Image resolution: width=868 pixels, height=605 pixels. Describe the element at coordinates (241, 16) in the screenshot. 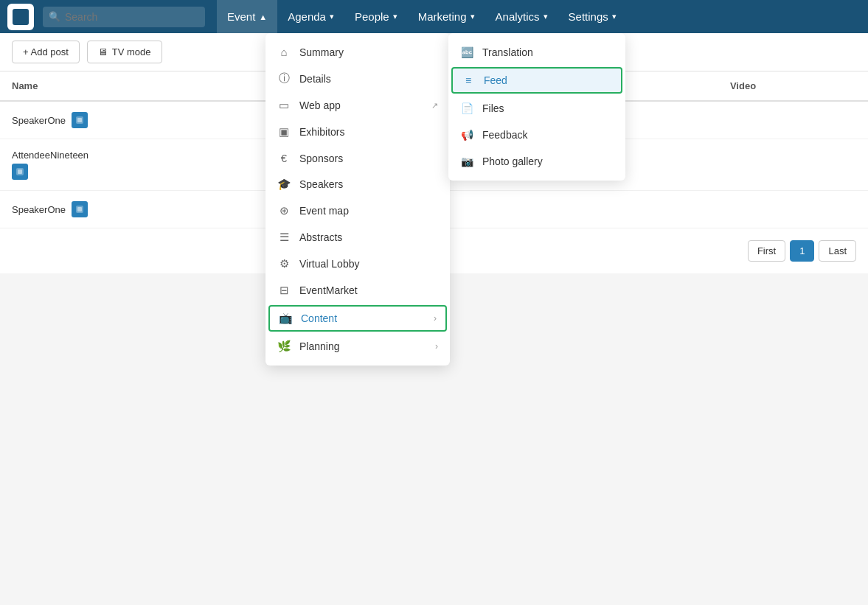

I see `nav-event-label: Event` at that location.